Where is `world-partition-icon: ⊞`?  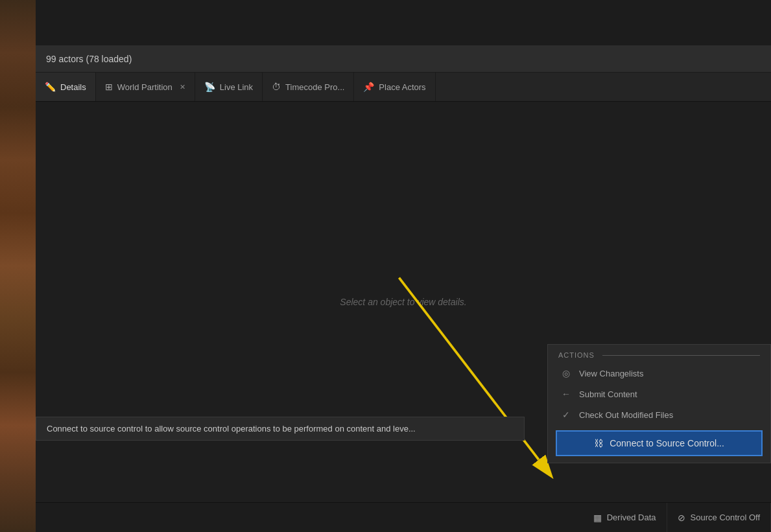
world-partition-icon: ⊞ is located at coordinates (109, 87).